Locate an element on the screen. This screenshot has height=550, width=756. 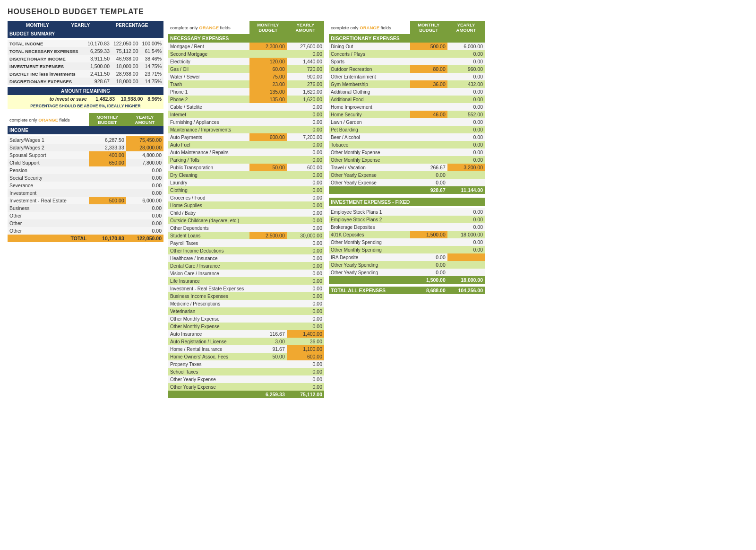
nec-row-label: Public Transporation is located at coordinates (209, 167).